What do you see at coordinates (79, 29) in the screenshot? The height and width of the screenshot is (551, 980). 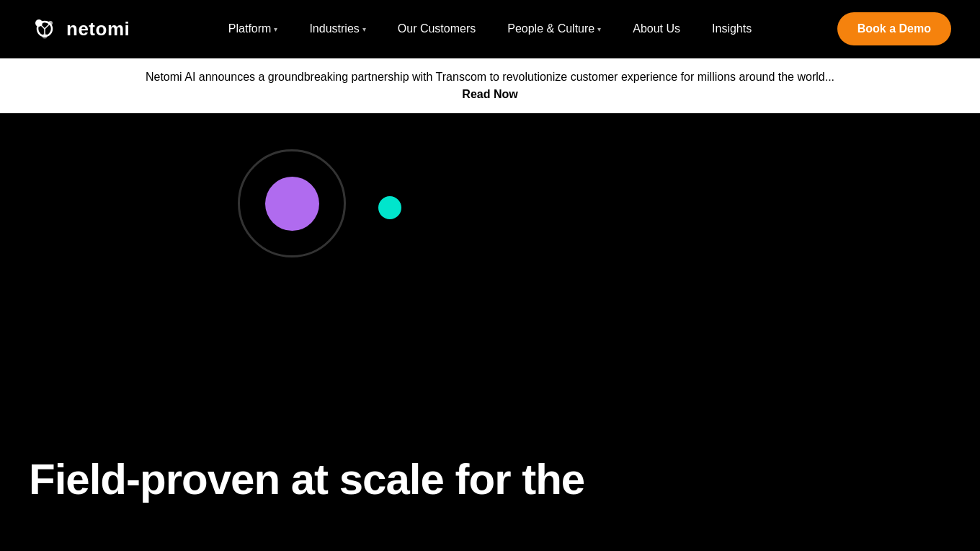 I see `logo-container: netomi` at bounding box center [79, 29].